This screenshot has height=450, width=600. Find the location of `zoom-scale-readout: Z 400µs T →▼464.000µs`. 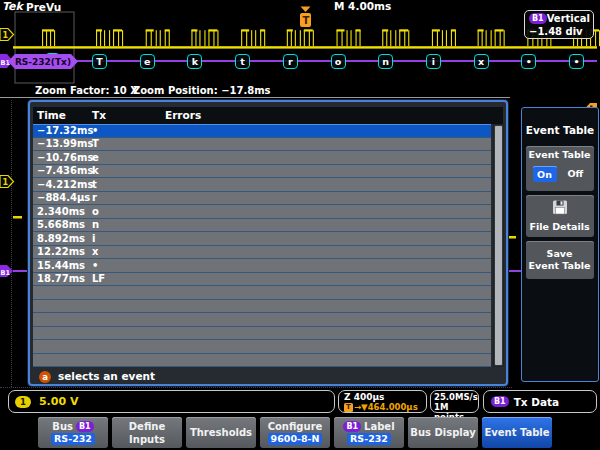

zoom-scale-readout: Z 400µs T →▼464.000µs is located at coordinates (382, 402).